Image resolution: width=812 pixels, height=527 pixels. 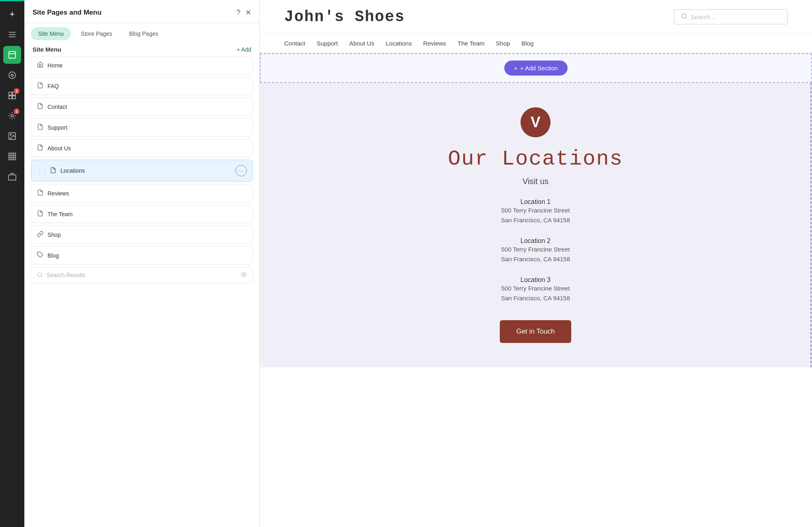 I want to click on locations-title-text: Our Locations, so click(x=536, y=159).